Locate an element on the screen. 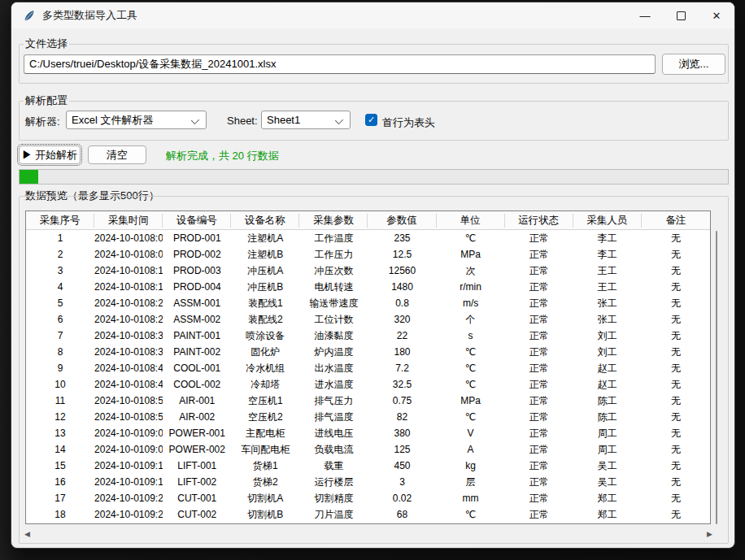 This screenshot has height=560, width=745. table-cell: 2024-10-0108:2 is located at coordinates (129, 303).